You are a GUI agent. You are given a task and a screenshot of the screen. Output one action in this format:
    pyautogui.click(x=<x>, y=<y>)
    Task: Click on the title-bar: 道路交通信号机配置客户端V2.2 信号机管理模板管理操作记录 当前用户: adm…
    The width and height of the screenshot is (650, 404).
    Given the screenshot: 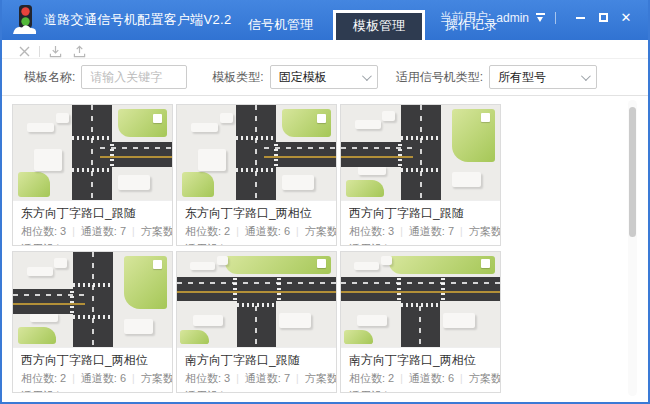 What is the action you would take?
    pyautogui.click(x=325, y=20)
    